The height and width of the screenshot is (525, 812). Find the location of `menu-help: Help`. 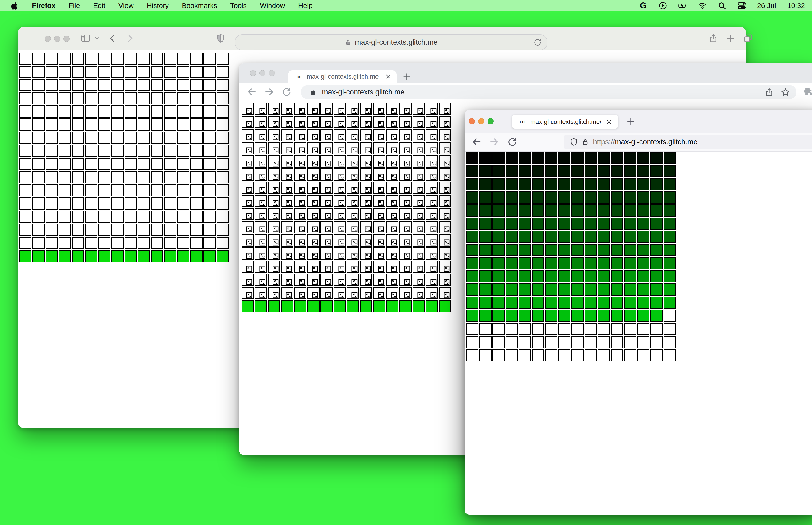

menu-help: Help is located at coordinates (305, 5).